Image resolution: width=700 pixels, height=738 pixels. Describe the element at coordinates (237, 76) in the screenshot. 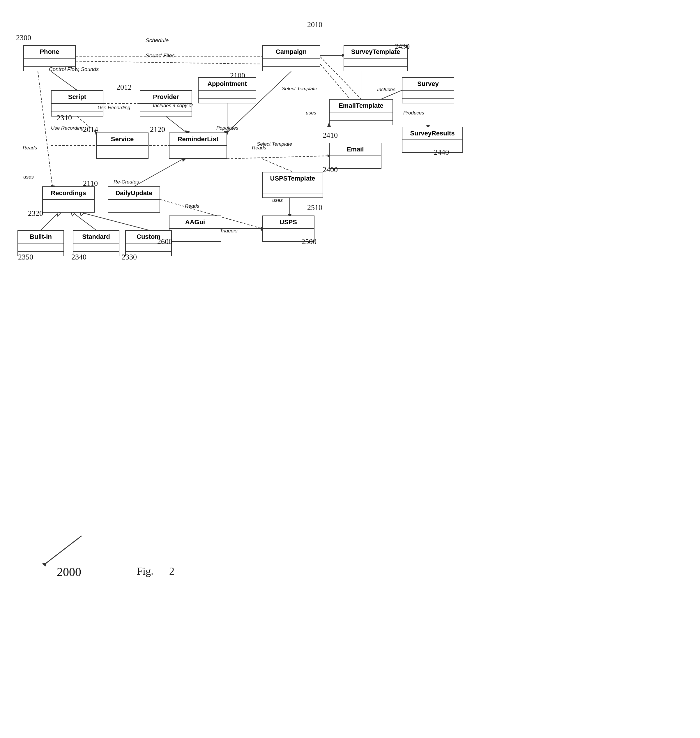

I see `annotation-2100: 2100` at that location.